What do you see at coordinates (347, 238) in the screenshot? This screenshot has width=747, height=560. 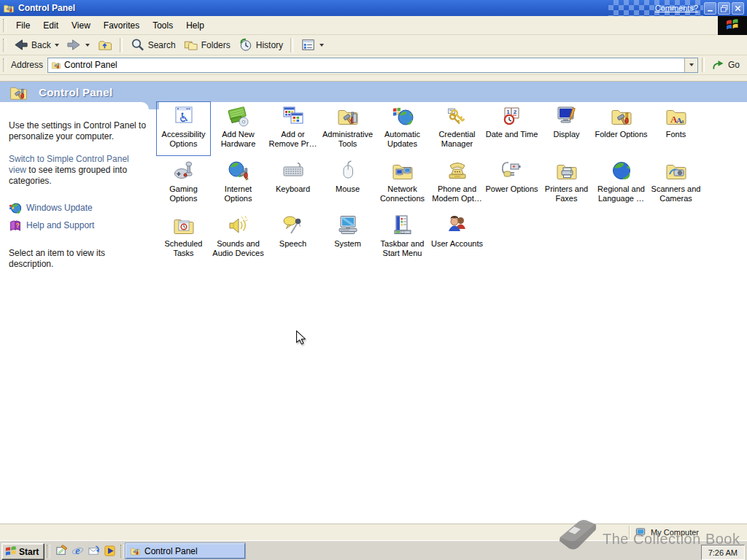 I see `cp-item-system: System` at bounding box center [347, 238].